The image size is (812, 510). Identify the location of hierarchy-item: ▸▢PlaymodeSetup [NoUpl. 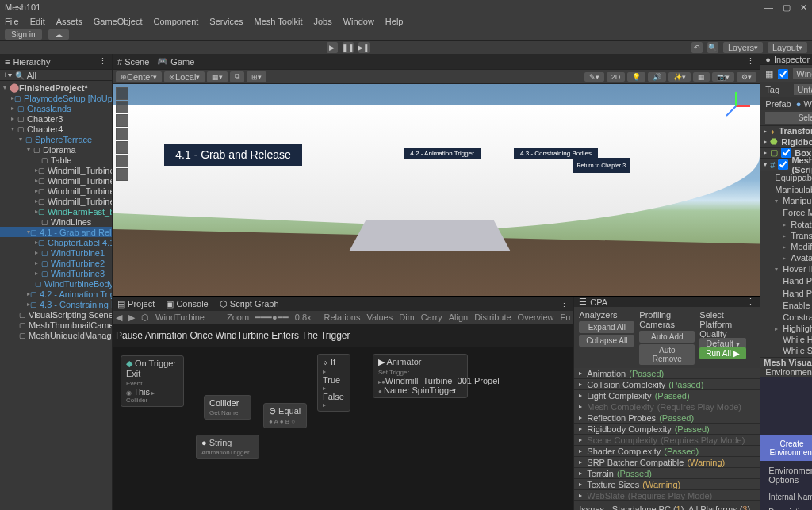
(56, 98).